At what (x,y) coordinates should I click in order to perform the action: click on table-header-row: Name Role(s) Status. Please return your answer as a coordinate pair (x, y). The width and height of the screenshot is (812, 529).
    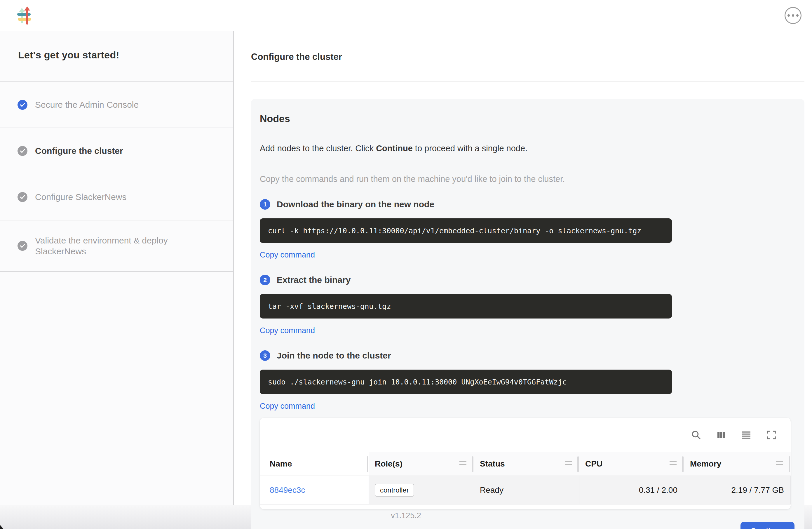
    Looking at the image, I should click on (525, 464).